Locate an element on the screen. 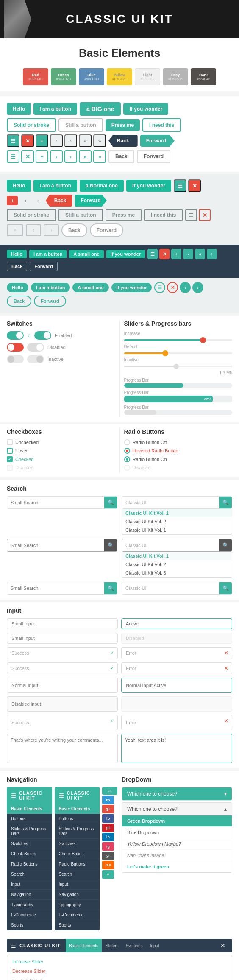 The image size is (239, 980). flat-normal-btn: a Normal one is located at coordinates (102, 186).